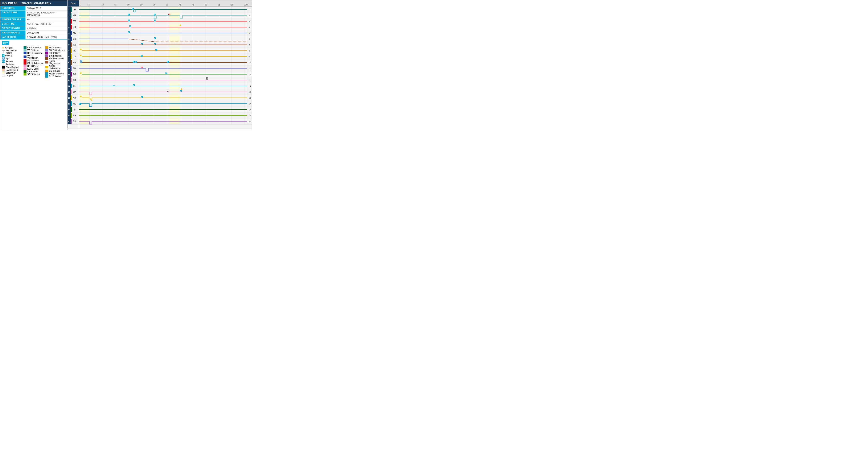 This screenshot has width=868, height=452. What do you see at coordinates (249, 33) in the screenshot?
I see `svg-text: 5` at bounding box center [249, 33].